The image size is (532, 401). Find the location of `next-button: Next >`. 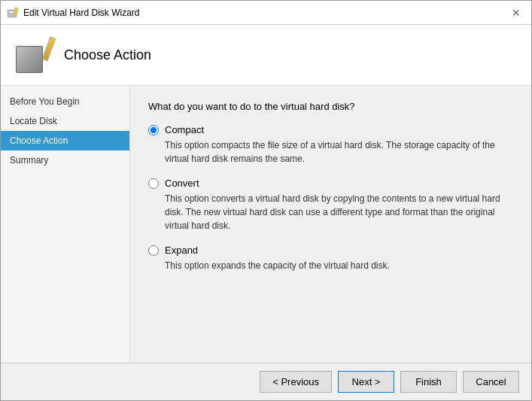

next-button: Next > is located at coordinates (366, 382).